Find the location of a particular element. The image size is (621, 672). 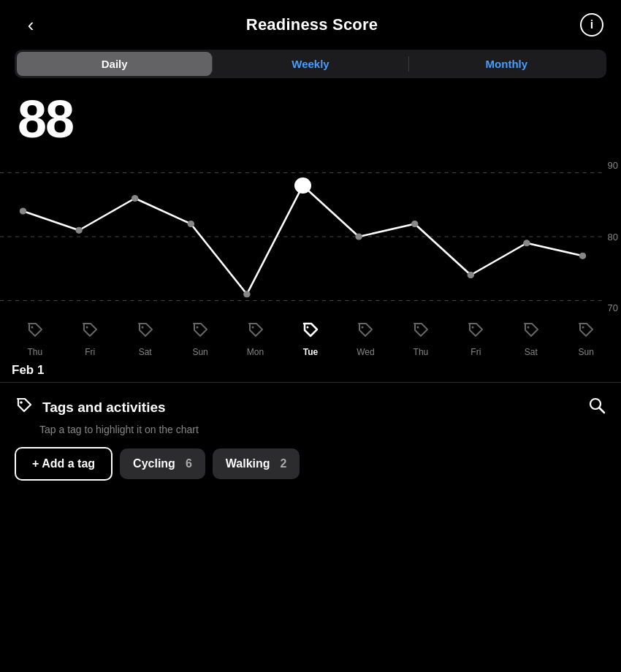

tag-icon-sun2 is located at coordinates (586, 332).